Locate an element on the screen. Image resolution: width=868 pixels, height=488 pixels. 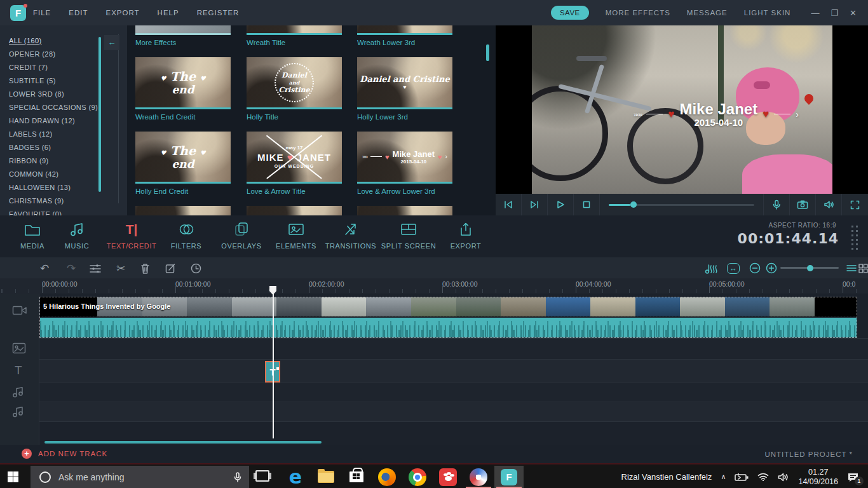
sidebar-item-ribbon: RIBBON (9) is located at coordinates (29, 161).